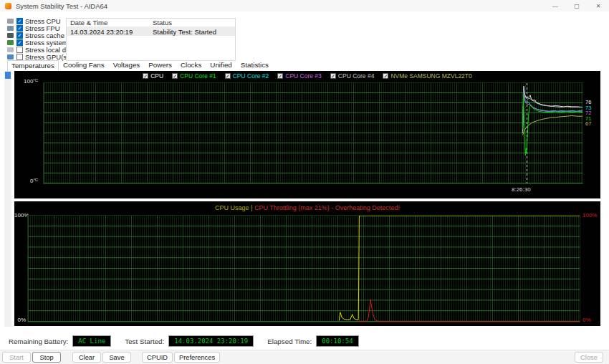 Image resolution: width=609 pixels, height=364 pixels. Describe the element at coordinates (522, 189) in the screenshot. I see `time-tick-label: 8:26:30` at that location.